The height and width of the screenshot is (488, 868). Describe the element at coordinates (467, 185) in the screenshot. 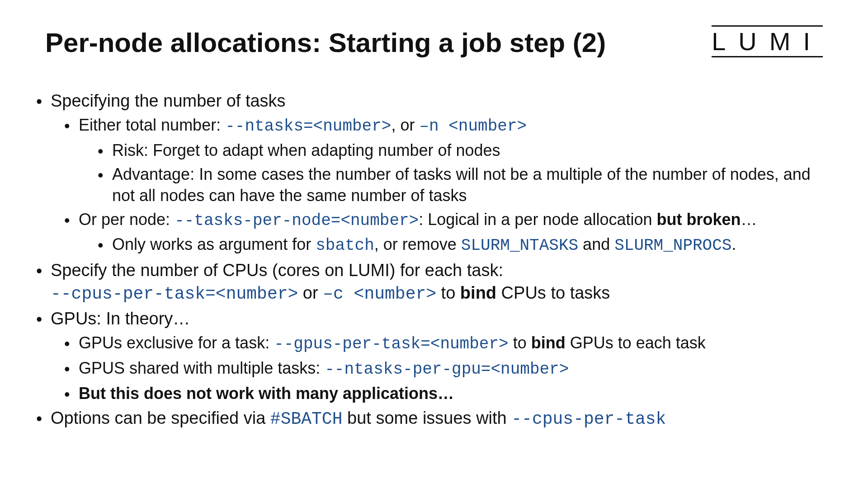

I see `bullet-advantage: Advantage: In some cases the number of t…` at that location.